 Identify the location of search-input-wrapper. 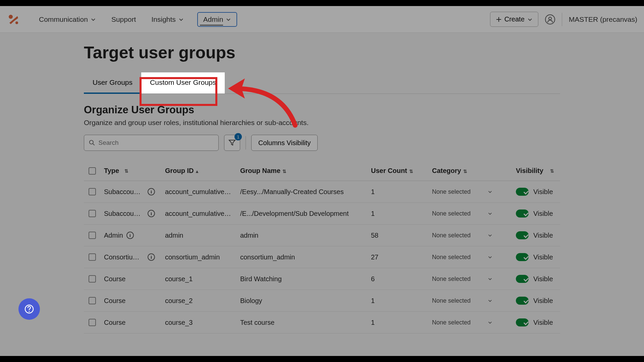
(151, 143).